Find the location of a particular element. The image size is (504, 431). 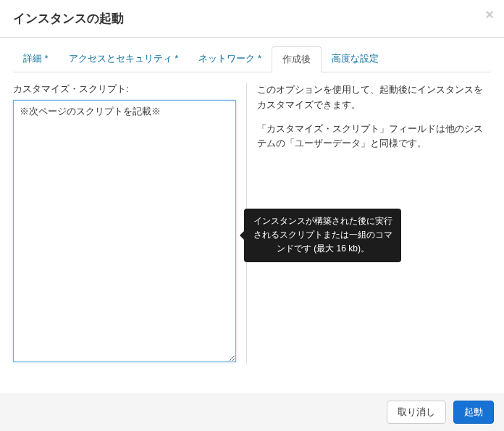

tab-post-creation: 作成後 is located at coordinates (297, 59).